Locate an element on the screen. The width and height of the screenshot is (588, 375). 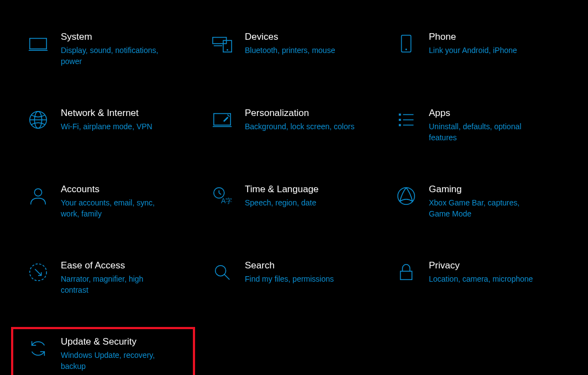
tile-desc: Background, lock screen, colors is located at coordinates (300, 127).